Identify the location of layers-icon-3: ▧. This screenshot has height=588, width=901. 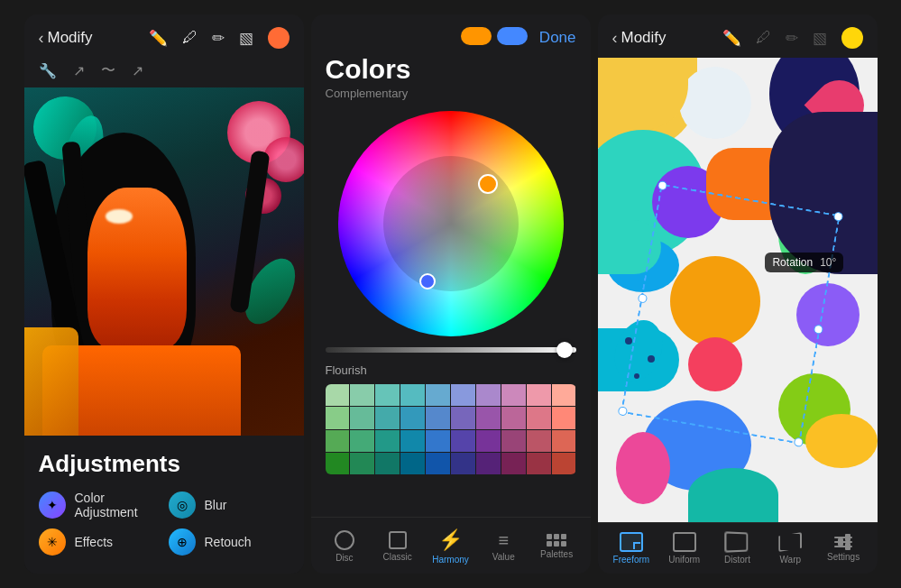
(820, 38).